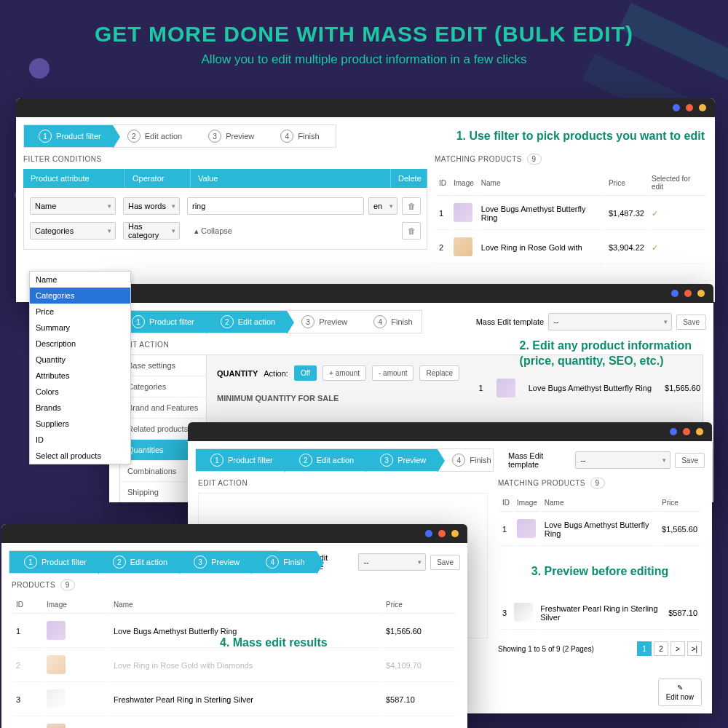  What do you see at coordinates (80, 376) in the screenshot?
I see `dropdown-item: Attributes` at bounding box center [80, 376].